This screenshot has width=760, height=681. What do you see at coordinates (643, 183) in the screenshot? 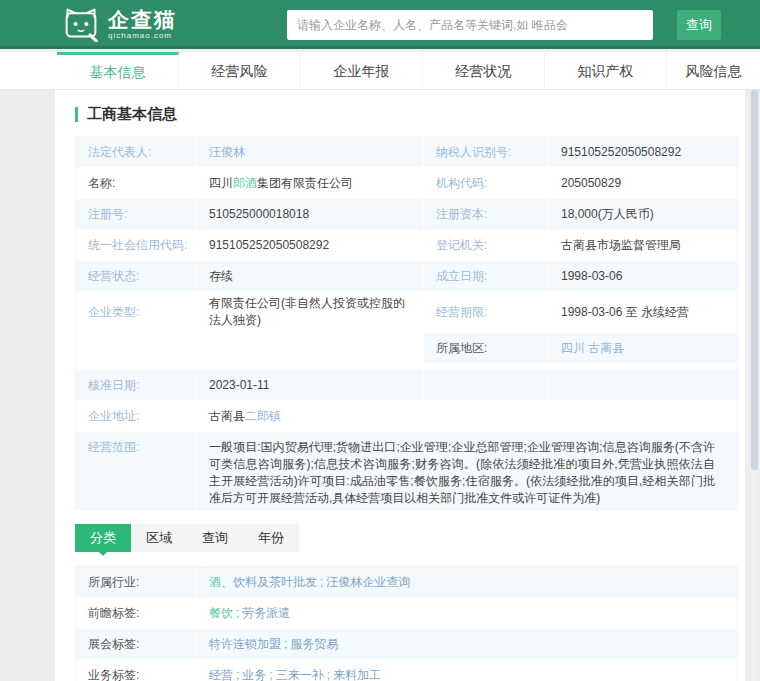
I see `value-org-code: 205050829` at bounding box center [643, 183].